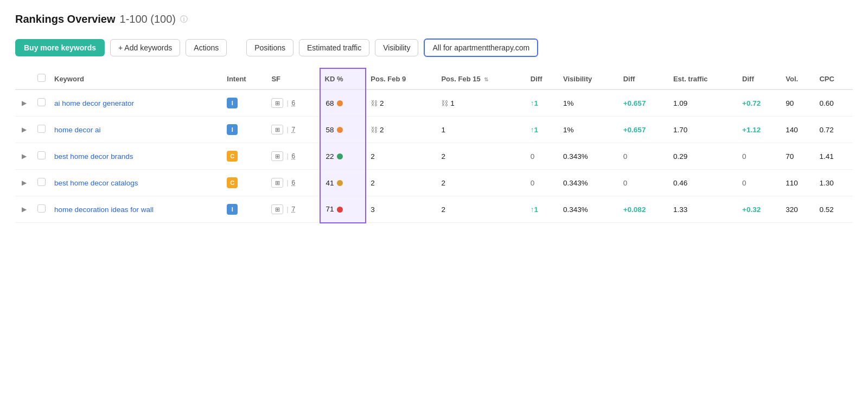  Describe the element at coordinates (798, 79) in the screenshot. I see `th-vol: Vol.` at that location.